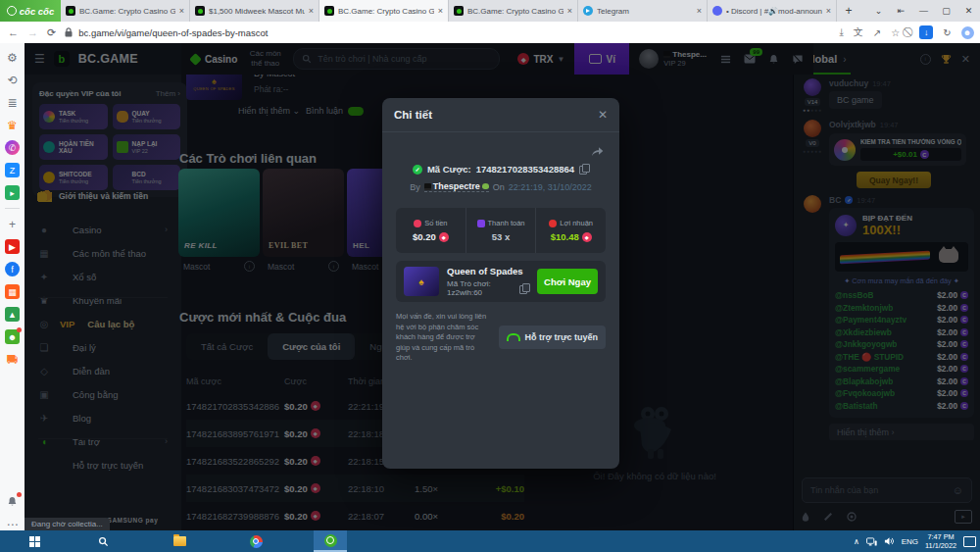 This screenshot has height=552, width=980. What do you see at coordinates (514, 337) in the screenshot?
I see `headset-icon` at bounding box center [514, 337].